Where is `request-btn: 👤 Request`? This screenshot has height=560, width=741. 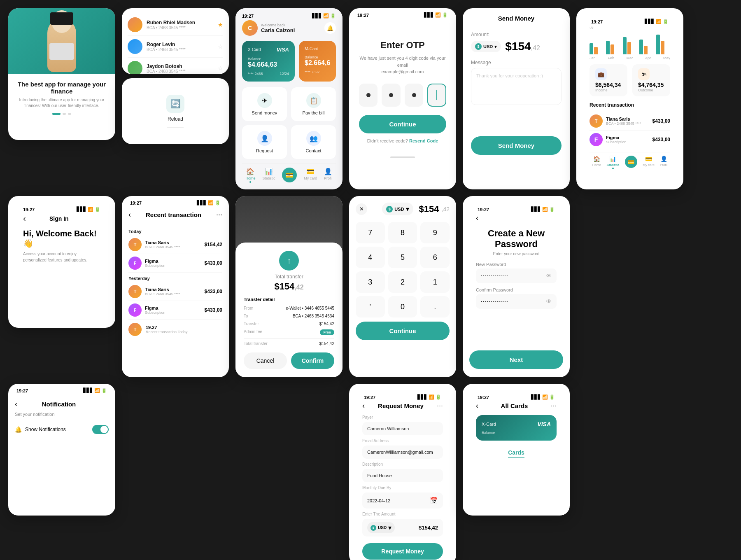 request-btn: 👤 Request is located at coordinates (264, 142).